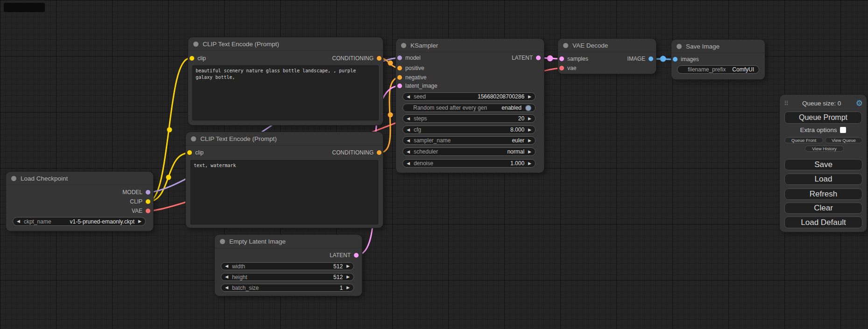 Image resolution: width=868 pixels, height=329 pixels. I want to click on node-save-image: Save Image images filename_prefix ComfyU…, so click(718, 60).